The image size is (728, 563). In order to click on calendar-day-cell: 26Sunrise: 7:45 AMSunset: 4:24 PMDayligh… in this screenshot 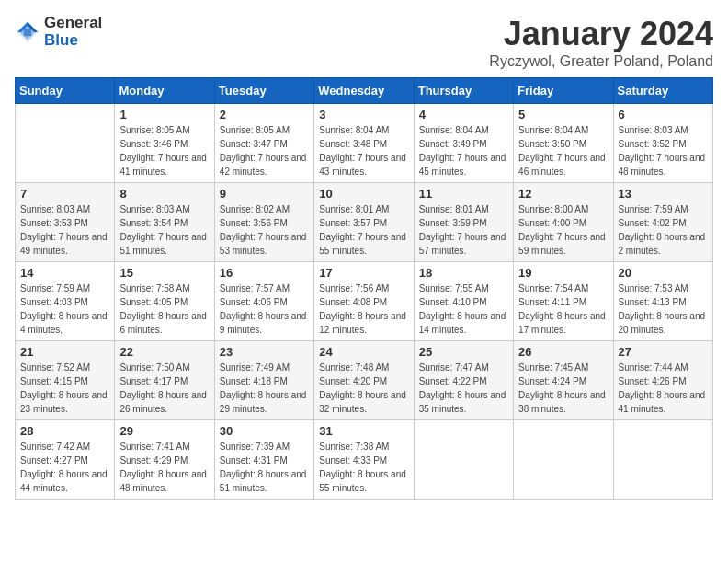, I will do `click(563, 381)`.